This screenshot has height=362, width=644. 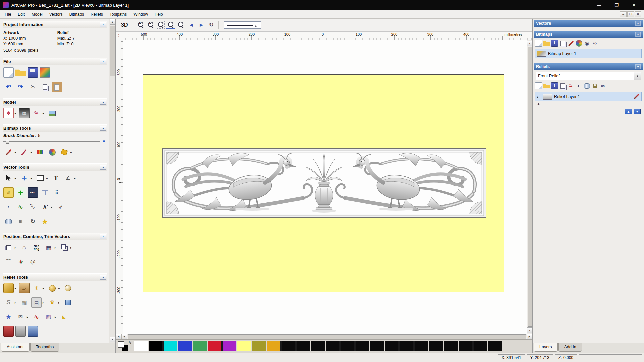 I want to click on view-left-icon, so click(x=191, y=25).